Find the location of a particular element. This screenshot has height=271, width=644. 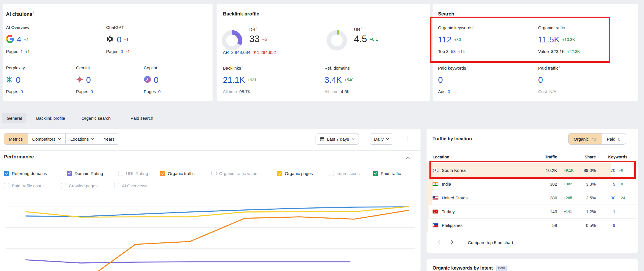

chatgpt-label: ChatGPT is located at coordinates (115, 28).